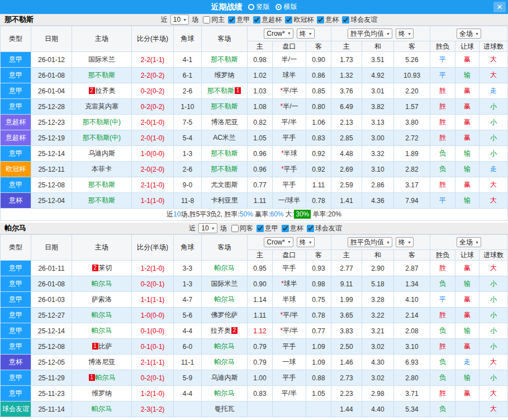 This screenshot has height=420, width=508. What do you see at coordinates (225, 200) in the screenshot?
I see `team-name-text: 卡利亚里` at bounding box center [225, 200].